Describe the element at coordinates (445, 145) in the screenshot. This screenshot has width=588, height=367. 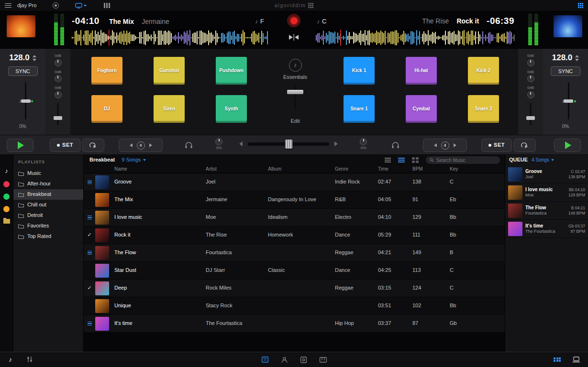
I see `deck-b-loop-beats: 4` at that location.